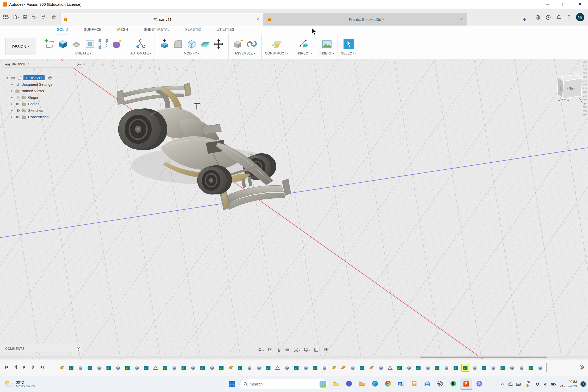 The height and width of the screenshot is (392, 588). What do you see at coordinates (388, 384) in the screenshot?
I see `taskbar-app-chrome` at bounding box center [388, 384].